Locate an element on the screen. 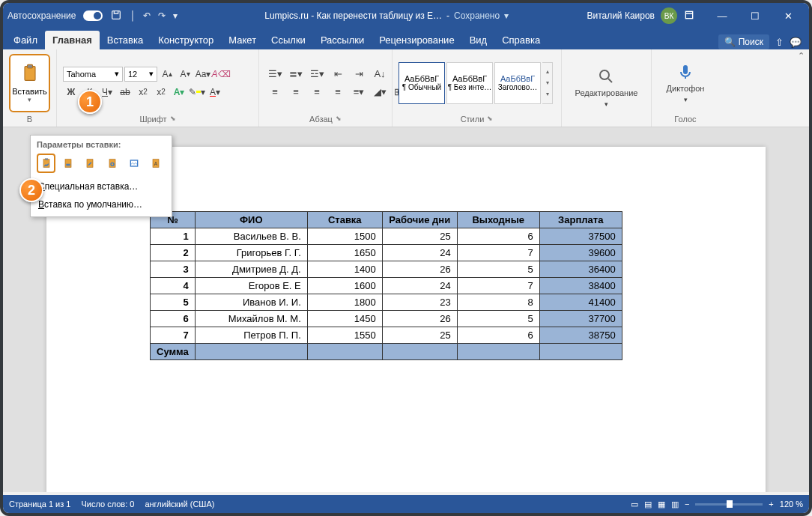 This screenshot has height=516, width=812. save-icon is located at coordinates (116, 16).